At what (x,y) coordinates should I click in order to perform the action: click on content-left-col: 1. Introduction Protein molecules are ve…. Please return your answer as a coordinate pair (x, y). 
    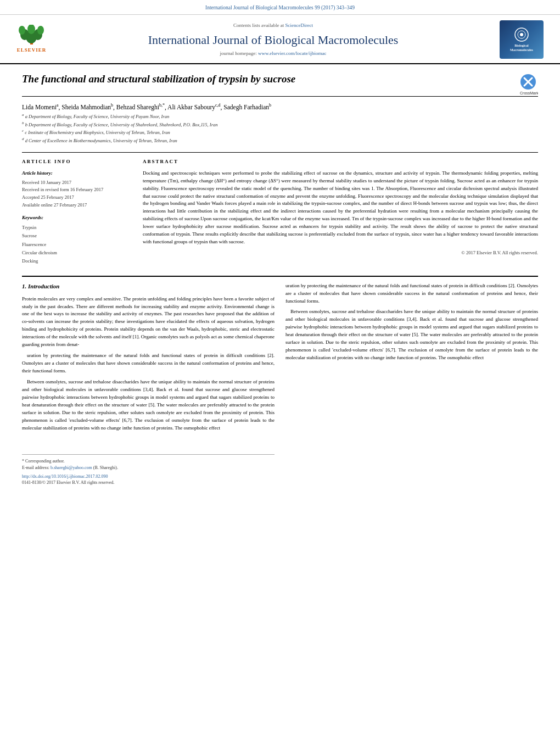
    Looking at the image, I should click on (148, 384).